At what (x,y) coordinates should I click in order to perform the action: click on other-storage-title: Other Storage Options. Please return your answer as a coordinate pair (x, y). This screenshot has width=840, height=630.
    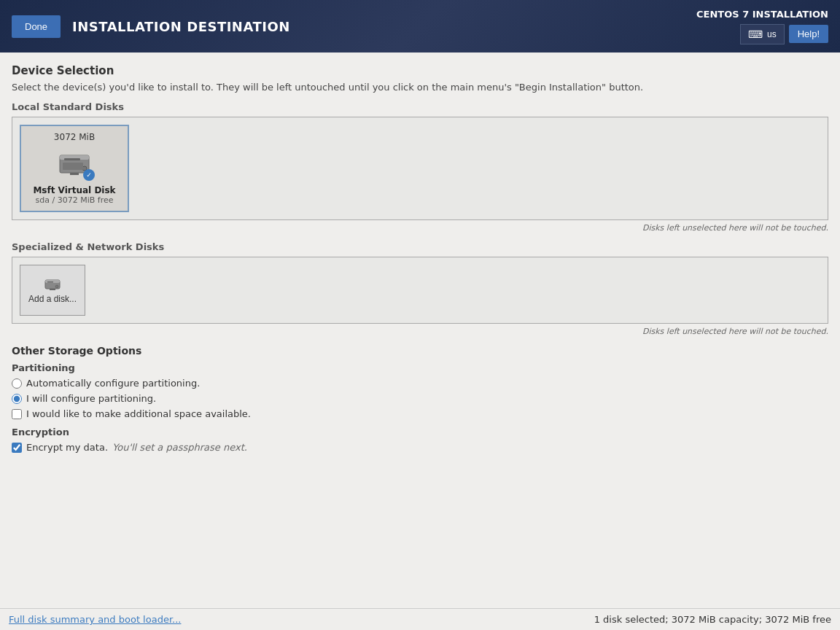
    Looking at the image, I should click on (420, 351).